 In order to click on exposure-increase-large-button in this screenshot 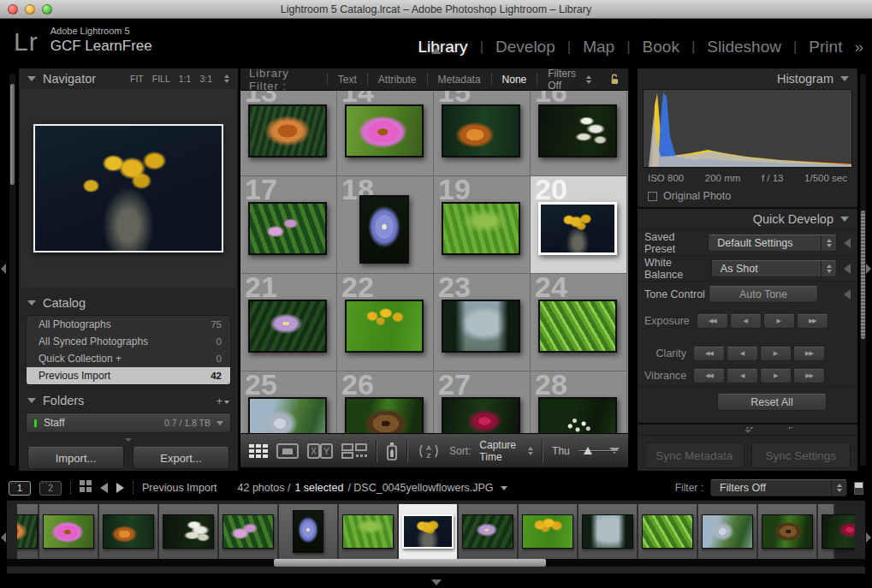, I will do `click(813, 322)`.